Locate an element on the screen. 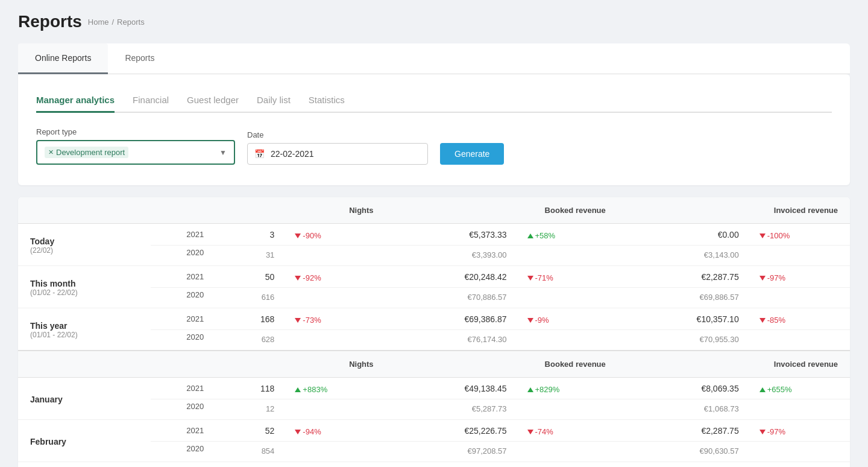  generate-button: Generate is located at coordinates (472, 154).